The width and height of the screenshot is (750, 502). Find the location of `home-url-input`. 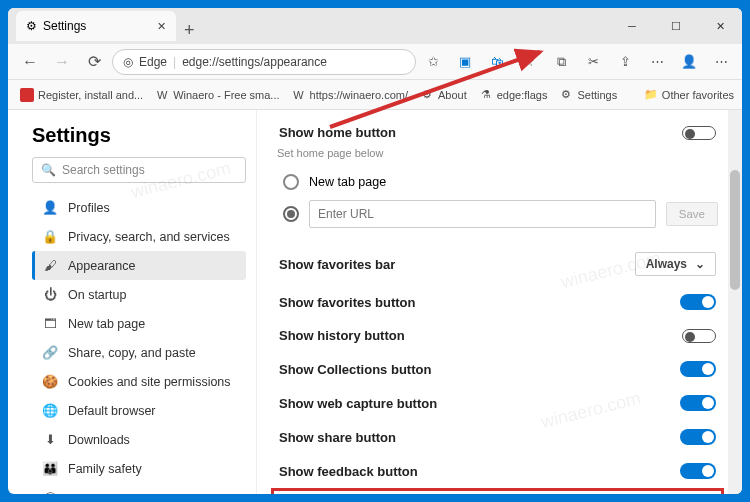

home-url-input is located at coordinates (482, 214).